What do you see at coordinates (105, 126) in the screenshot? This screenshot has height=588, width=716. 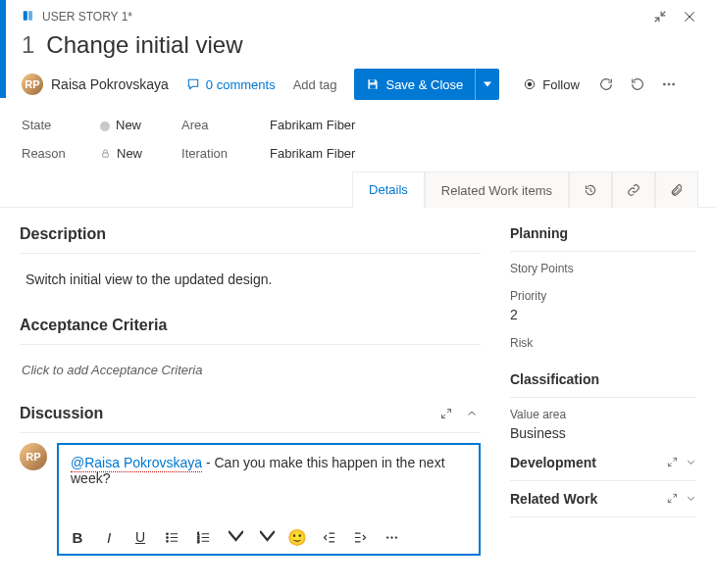 I see `state-dot-icon` at bounding box center [105, 126].